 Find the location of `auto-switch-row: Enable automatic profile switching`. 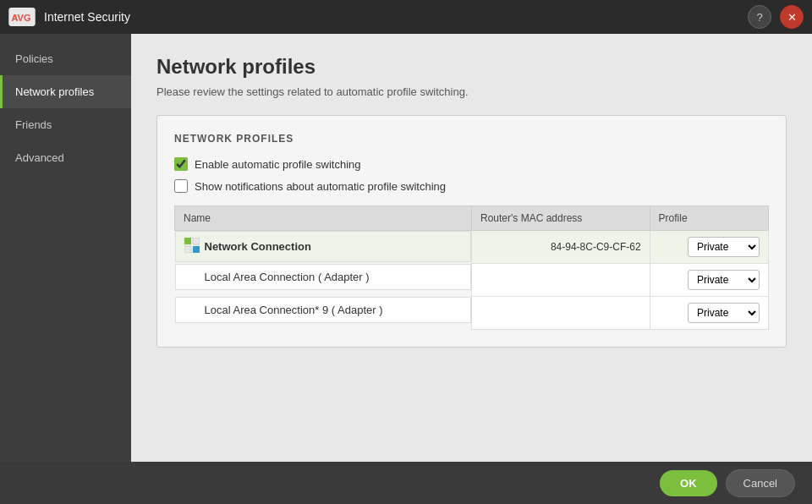

auto-switch-row: Enable automatic profile switching is located at coordinates (472, 164).